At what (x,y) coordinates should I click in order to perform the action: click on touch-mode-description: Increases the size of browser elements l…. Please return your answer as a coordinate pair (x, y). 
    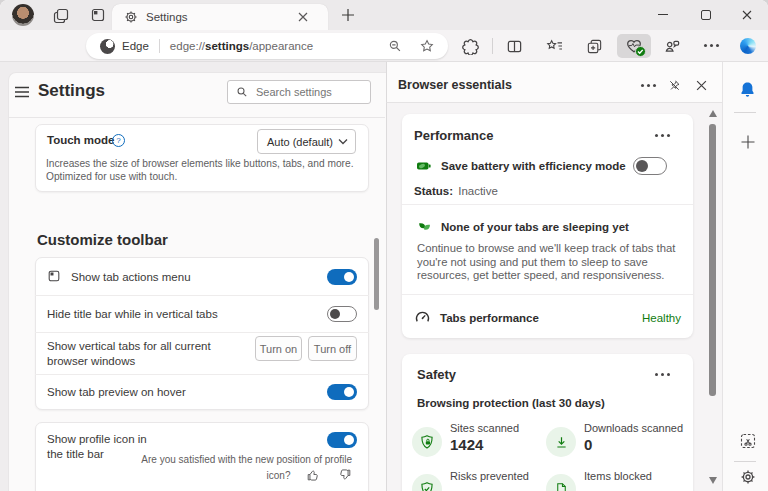
    Looking at the image, I should click on (204, 170).